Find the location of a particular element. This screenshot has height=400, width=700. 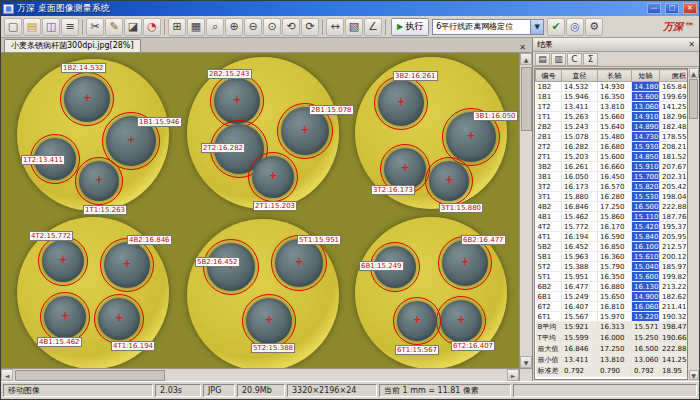

measure-length-icon: ↔ is located at coordinates (335, 27).